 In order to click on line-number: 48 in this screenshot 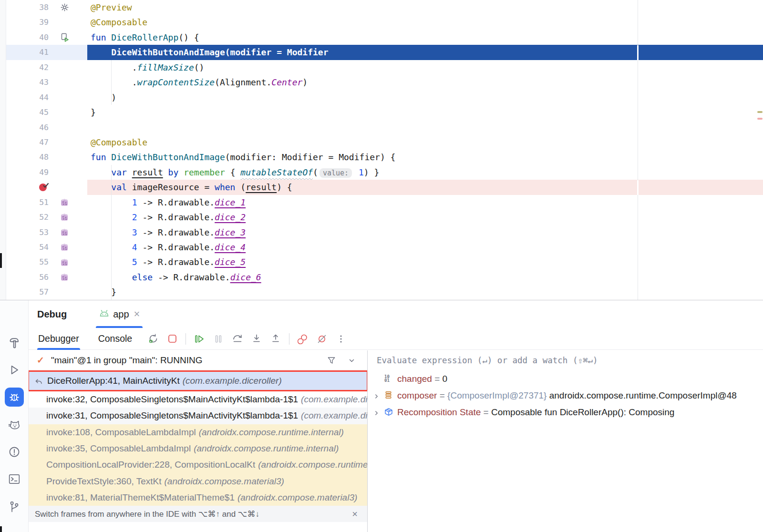, I will do `click(30, 157)`.